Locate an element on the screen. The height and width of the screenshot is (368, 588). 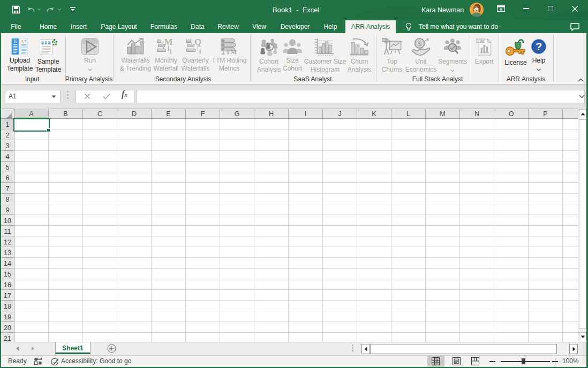
svg-text: PPT is located at coordinates (481, 41).